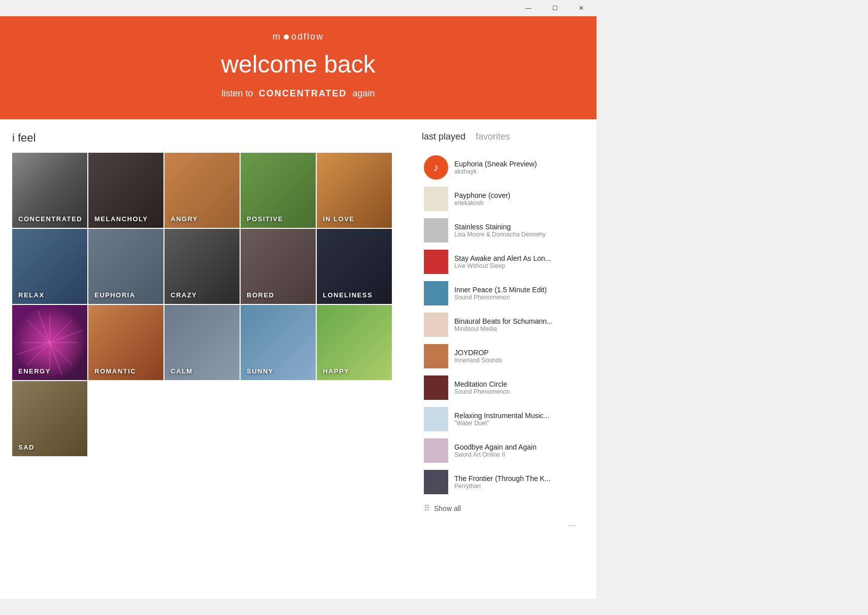  Describe the element at coordinates (518, 356) in the screenshot. I see `track-info: JOYDROPInnerland Sounds` at that location.